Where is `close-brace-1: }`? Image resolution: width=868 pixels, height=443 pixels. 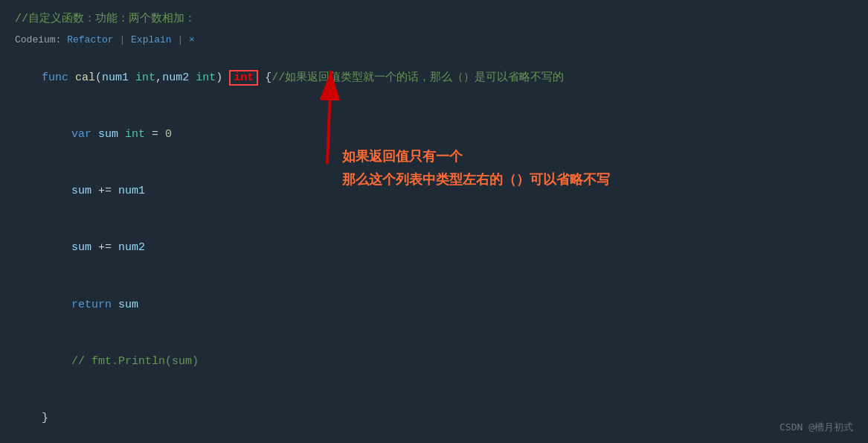 close-brace-1: } is located at coordinates (434, 417).